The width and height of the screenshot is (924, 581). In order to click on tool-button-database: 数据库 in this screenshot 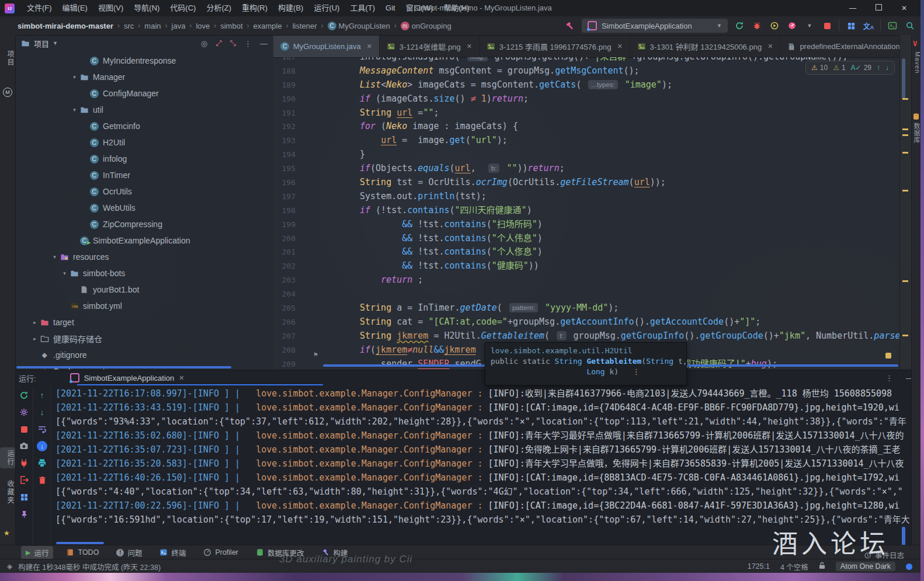, I will do `click(916, 133)`.